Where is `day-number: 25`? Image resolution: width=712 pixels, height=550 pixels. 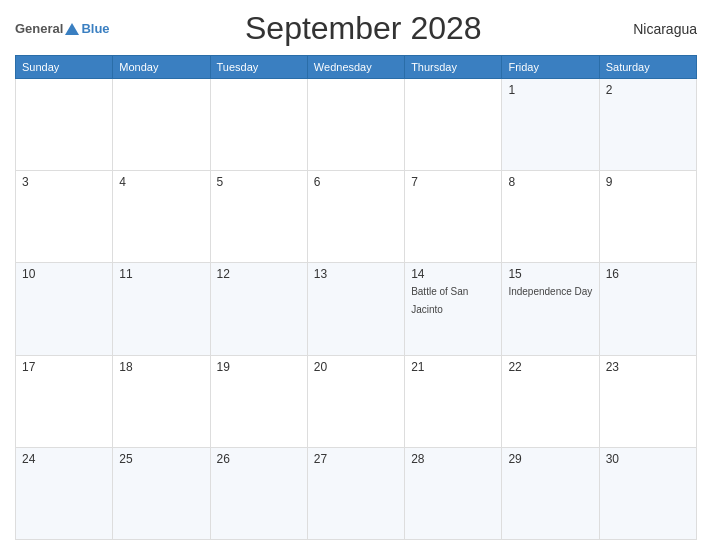
day-number: 25 is located at coordinates (161, 459).